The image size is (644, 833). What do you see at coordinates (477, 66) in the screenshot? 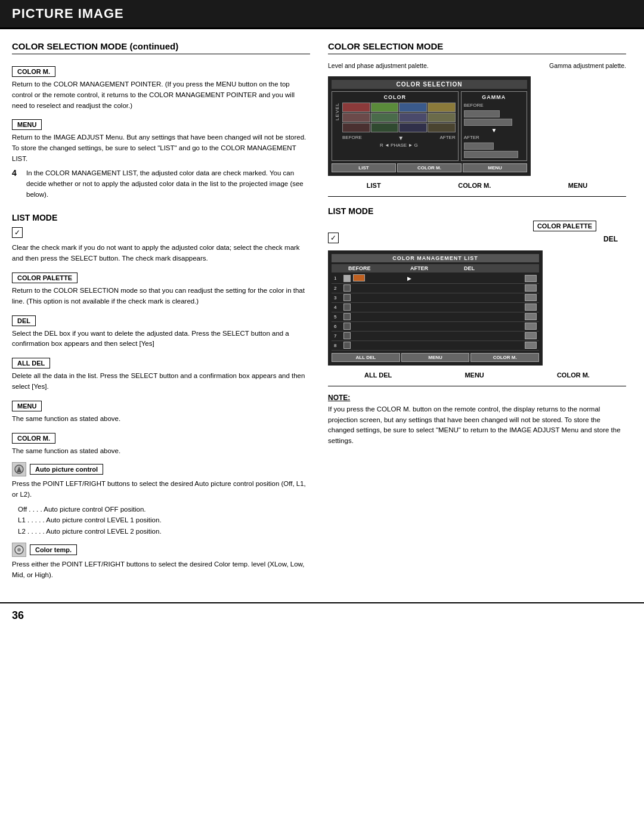
I see `callout-row: Level and phase adjustment palette. Gamm…` at bounding box center [477, 66].